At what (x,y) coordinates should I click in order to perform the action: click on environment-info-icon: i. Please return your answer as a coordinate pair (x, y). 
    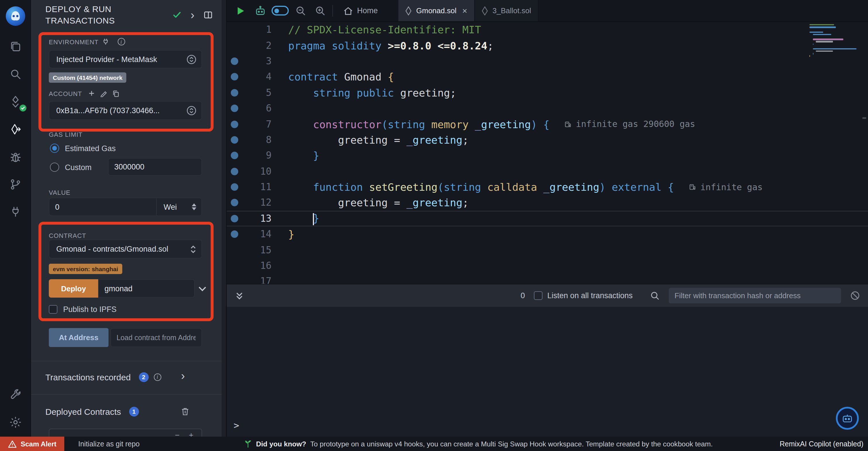
    Looking at the image, I should click on (121, 42).